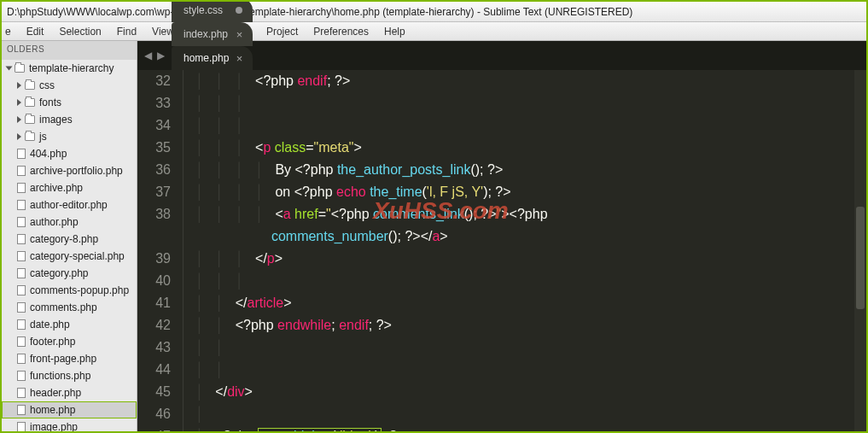 This screenshot has height=433, width=868. Describe the element at coordinates (69, 102) in the screenshot. I see `tree-folder: fonts` at that location.